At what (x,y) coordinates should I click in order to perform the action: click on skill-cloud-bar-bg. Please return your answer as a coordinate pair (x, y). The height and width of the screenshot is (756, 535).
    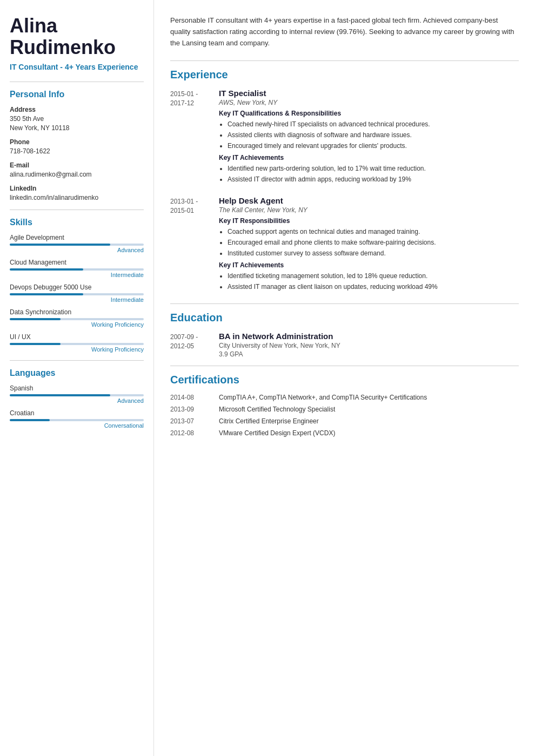
    Looking at the image, I should click on (77, 269).